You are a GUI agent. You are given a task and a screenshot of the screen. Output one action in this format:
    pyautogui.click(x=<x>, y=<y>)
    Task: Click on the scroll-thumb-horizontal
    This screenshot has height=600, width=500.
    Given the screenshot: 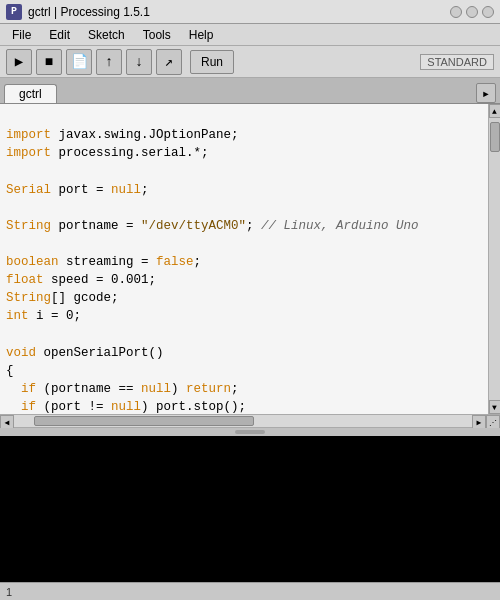 What is the action you would take?
    pyautogui.click(x=144, y=421)
    